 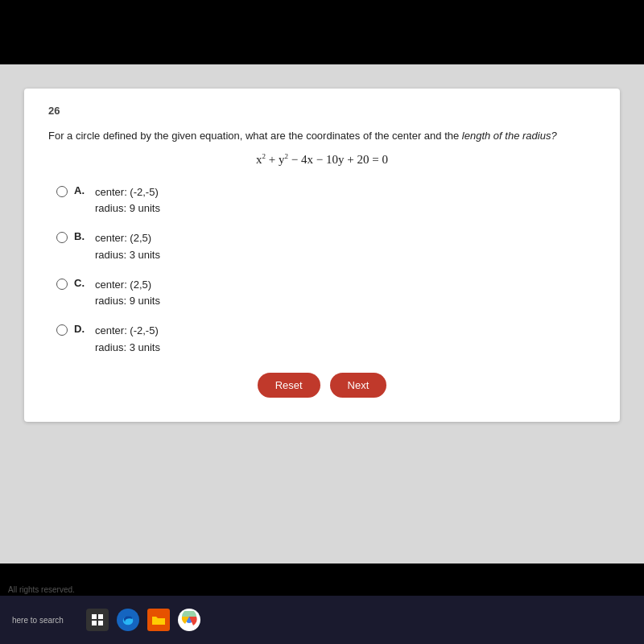 I want to click on option-text-b: center: (2,5) radius: 3 units, so click(x=127, y=247).